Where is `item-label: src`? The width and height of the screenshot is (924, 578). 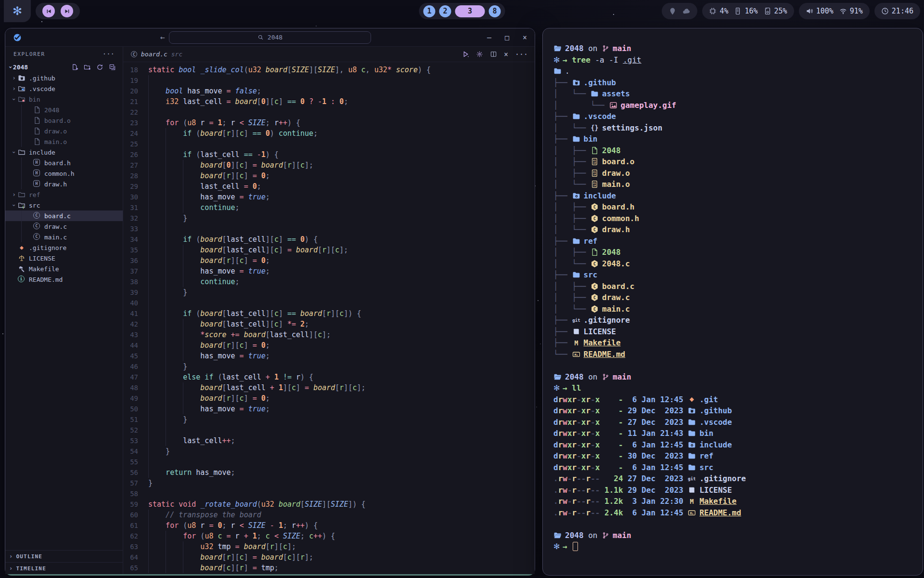
item-label: src is located at coordinates (35, 205).